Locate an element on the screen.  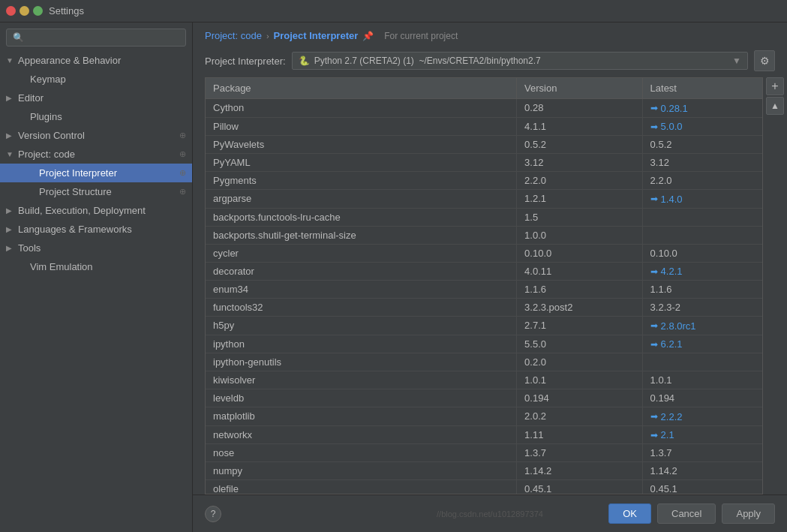
table-row: PyWavelets0.5.20.5.2 is located at coordinates (484, 145).